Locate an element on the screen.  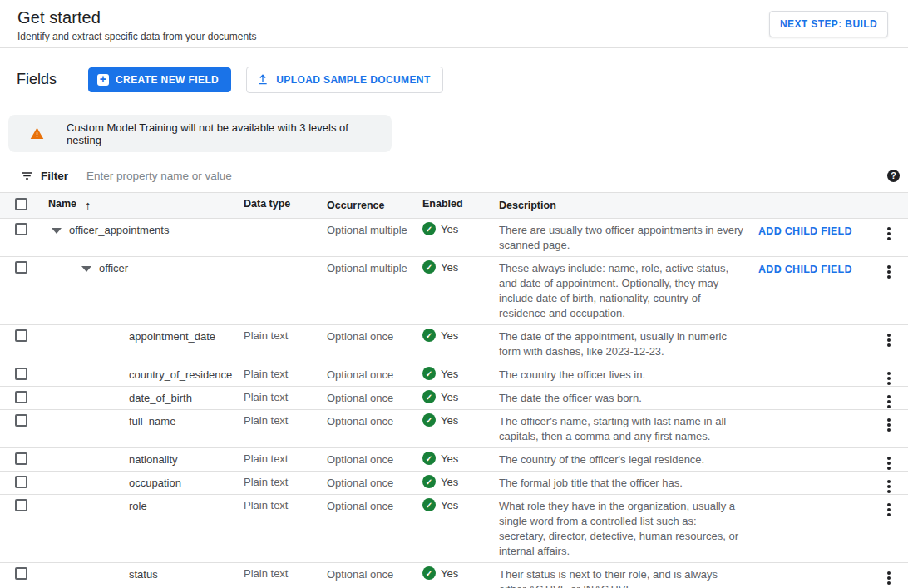
table-row: nationality Plain text Optional once ✓ Y… is located at coordinates (454, 460).